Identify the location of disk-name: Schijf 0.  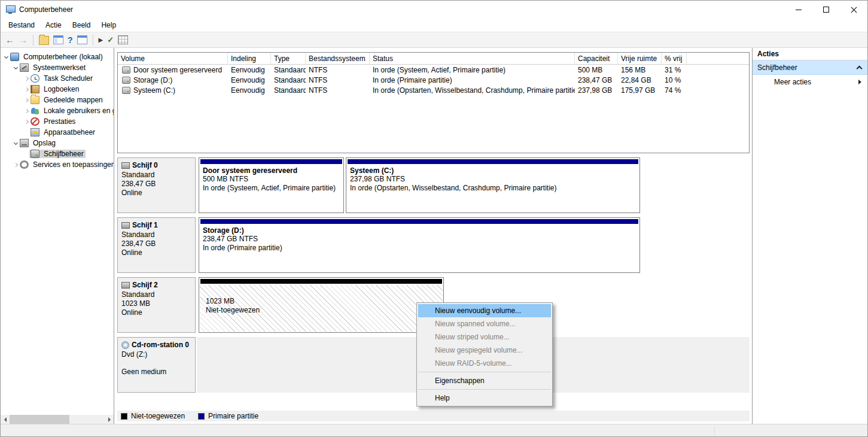
(145, 165).